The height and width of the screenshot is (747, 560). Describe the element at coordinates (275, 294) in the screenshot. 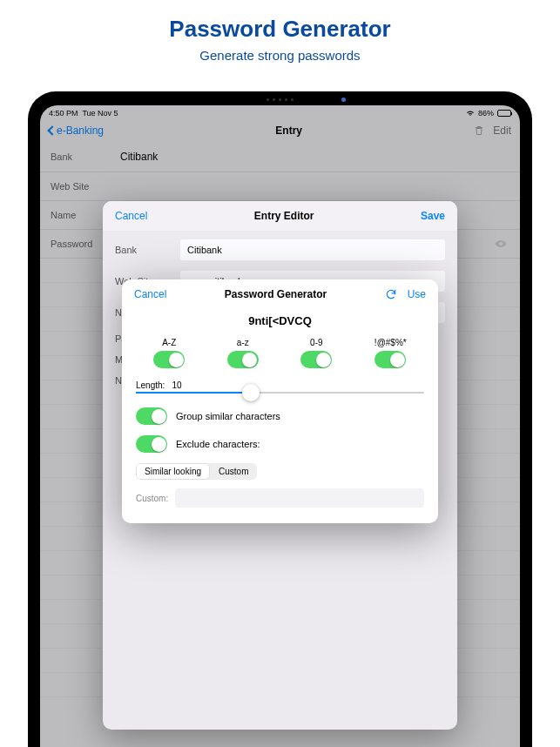

I see `sheet-title: Password Generator` at that location.